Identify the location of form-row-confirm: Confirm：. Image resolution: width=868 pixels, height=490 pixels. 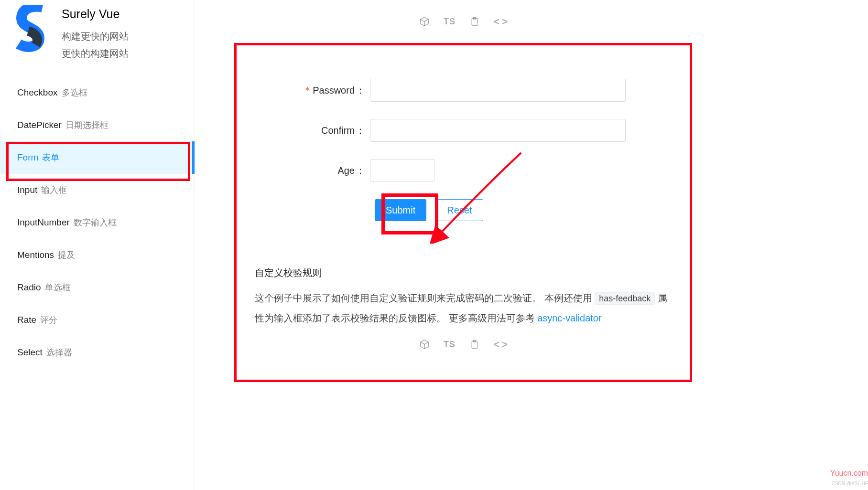
(463, 130).